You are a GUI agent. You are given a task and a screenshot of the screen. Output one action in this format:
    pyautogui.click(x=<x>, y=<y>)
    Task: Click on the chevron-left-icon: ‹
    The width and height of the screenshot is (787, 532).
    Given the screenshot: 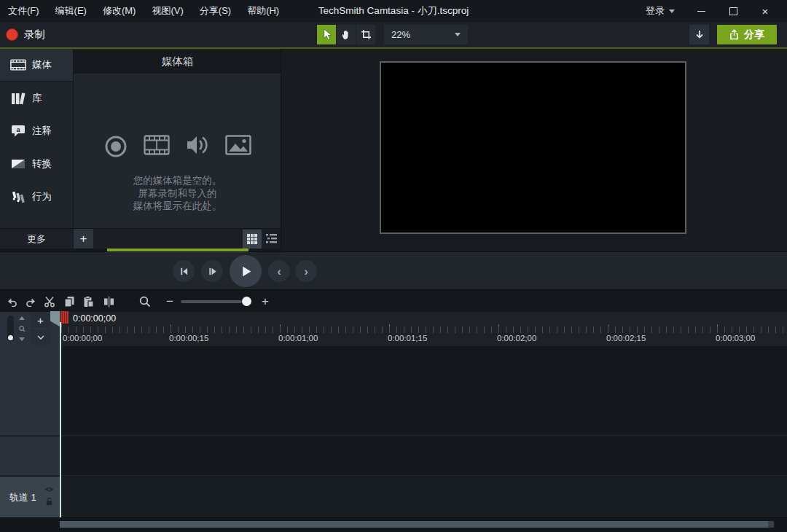 What is the action you would take?
    pyautogui.click(x=279, y=271)
    